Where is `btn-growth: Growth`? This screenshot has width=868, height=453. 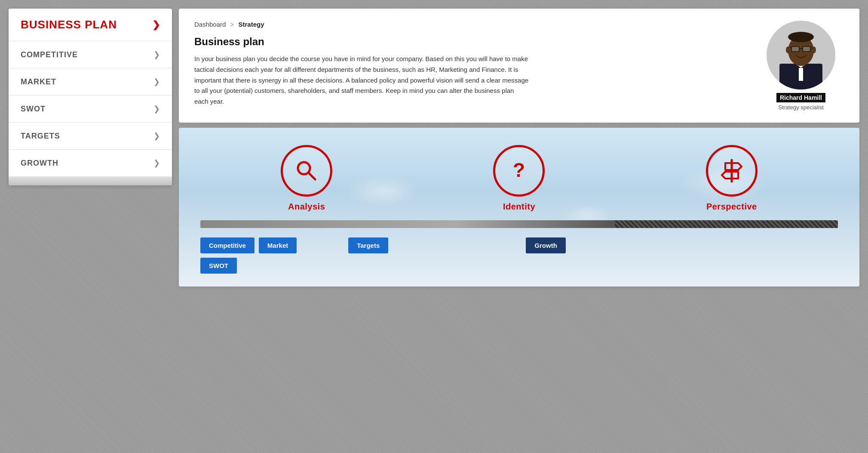
btn-growth: Growth is located at coordinates (546, 245).